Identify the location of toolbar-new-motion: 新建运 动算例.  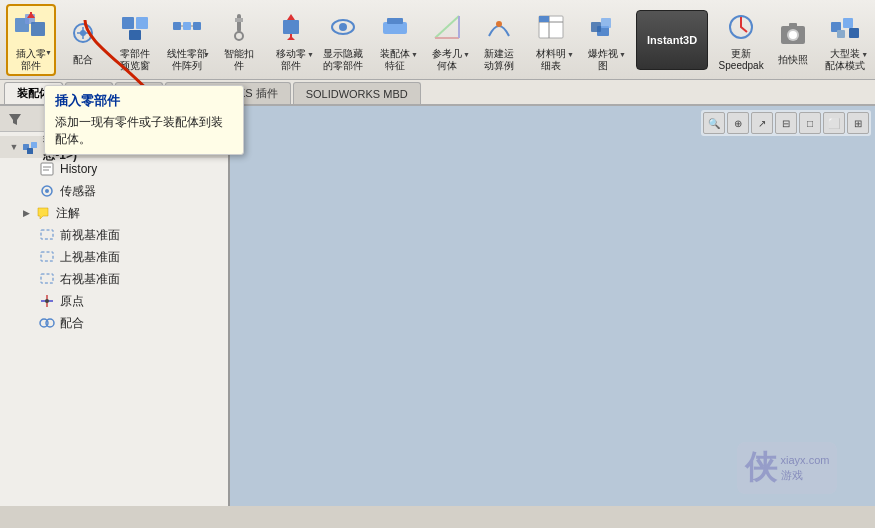
(499, 40).